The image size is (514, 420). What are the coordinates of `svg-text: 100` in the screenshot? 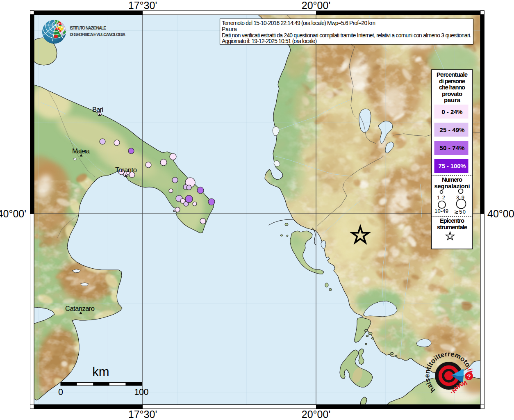 It's located at (142, 392).